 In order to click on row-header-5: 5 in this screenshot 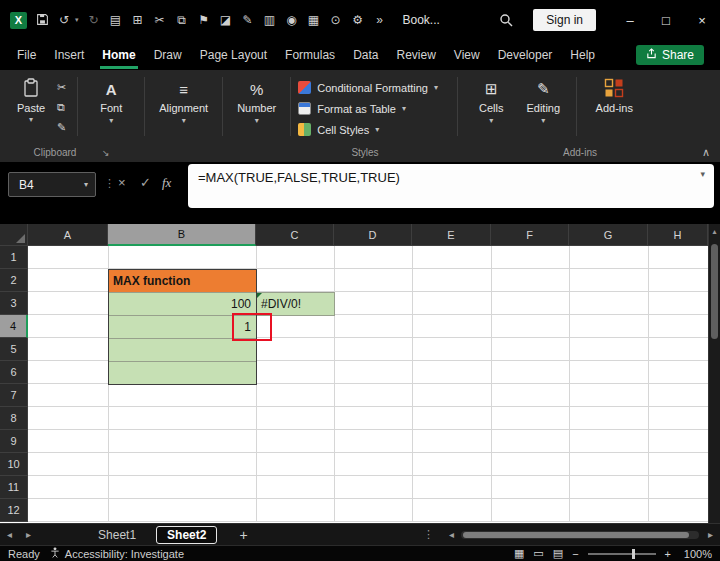, I will do `click(14, 350)`.